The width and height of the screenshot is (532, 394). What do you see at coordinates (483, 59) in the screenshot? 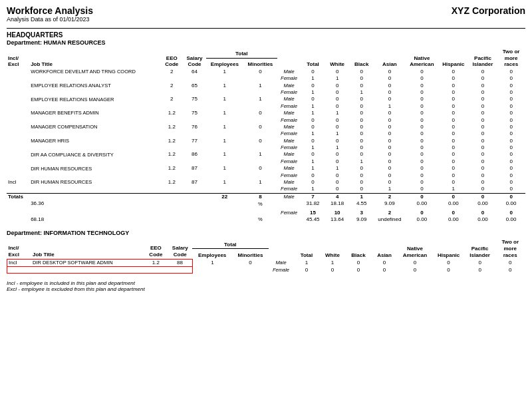
I see `col-pacific-islander: PacificIslander` at bounding box center [483, 59].